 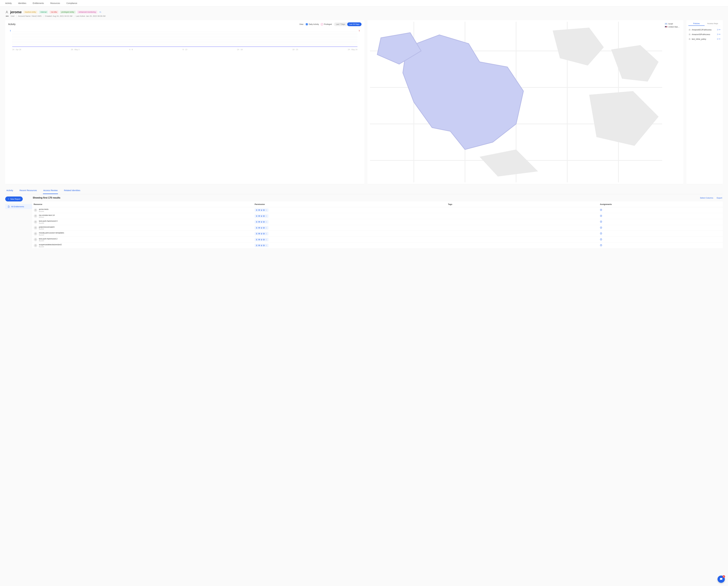 What do you see at coordinates (100, 12) in the screenshot?
I see `tag-more: +1` at bounding box center [100, 12].